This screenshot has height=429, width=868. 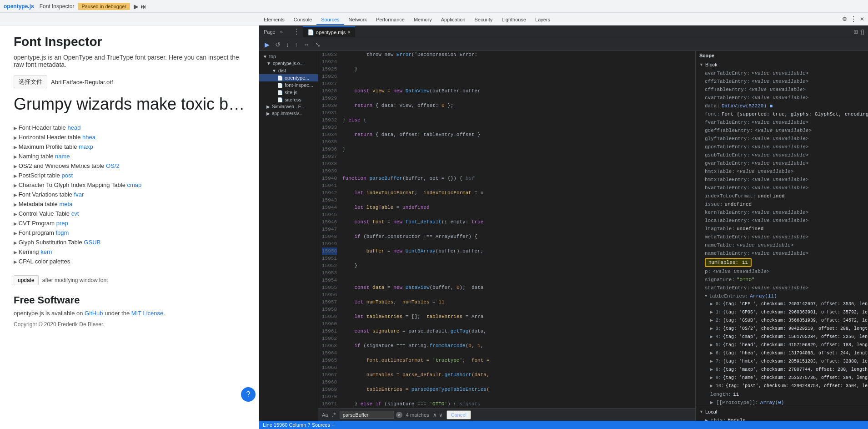 I want to click on head-link: head, so click(x=74, y=127).